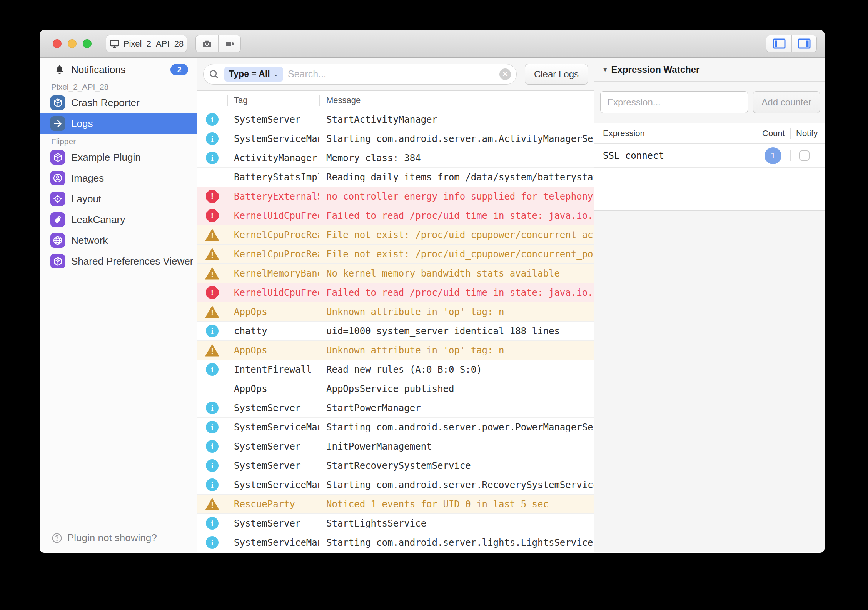 The width and height of the screenshot is (868, 610). Describe the element at coordinates (779, 44) in the screenshot. I see `toggle-left-sidebar-button` at that location.